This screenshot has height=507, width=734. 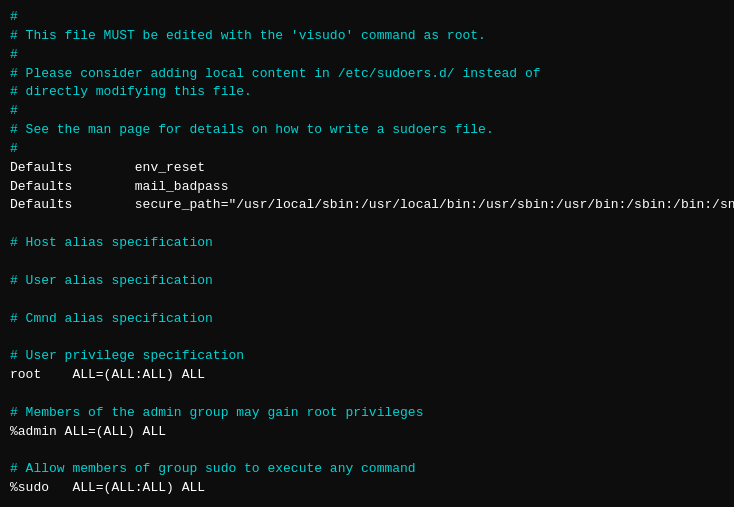 I want to click on terminal-line: # Please consider adding local content i…, so click(x=367, y=74).